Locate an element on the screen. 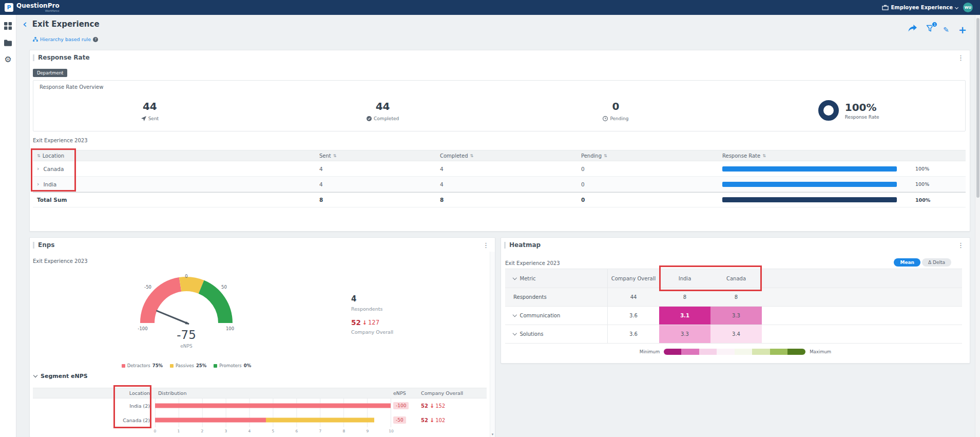 This screenshot has width=980, height=437. gauge-passives-arc is located at coordinates (191, 286).